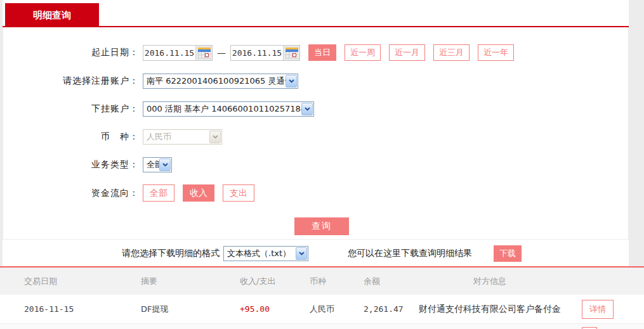  Describe the element at coordinates (322, 309) in the screenshot. I see `table-row: 2016-11-15 DF提现 +95.00 人民币 2,261.47 财付通支…` at that location.